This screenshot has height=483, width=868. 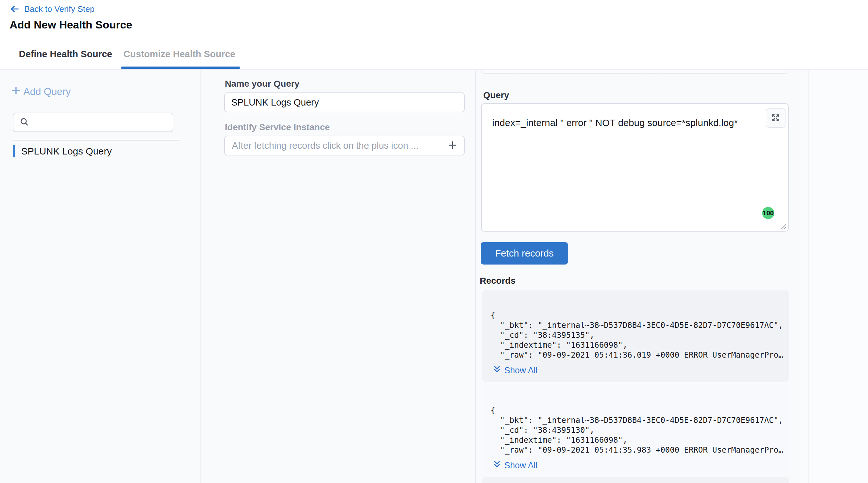 What do you see at coordinates (344, 146) in the screenshot?
I see `service-instance-field` at bounding box center [344, 146].